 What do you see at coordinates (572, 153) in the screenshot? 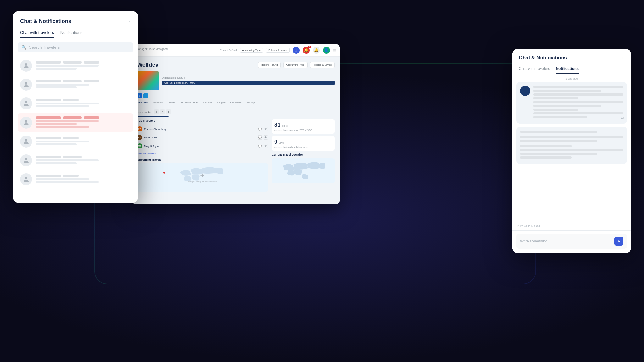
I see `notification-area: i ↩` at bounding box center [572, 153].